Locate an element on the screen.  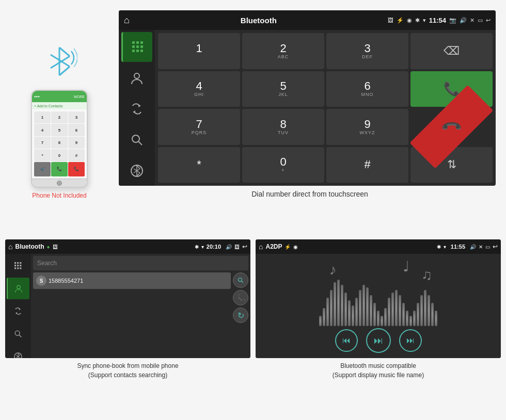
phone-key: 0 is located at coordinates (59, 155).